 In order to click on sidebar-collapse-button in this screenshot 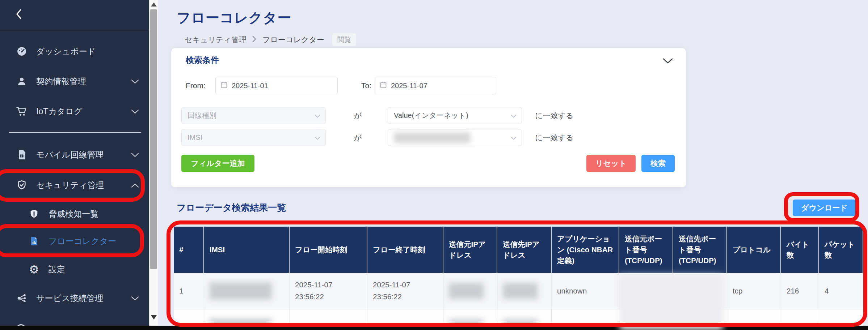, I will do `click(21, 15)`.